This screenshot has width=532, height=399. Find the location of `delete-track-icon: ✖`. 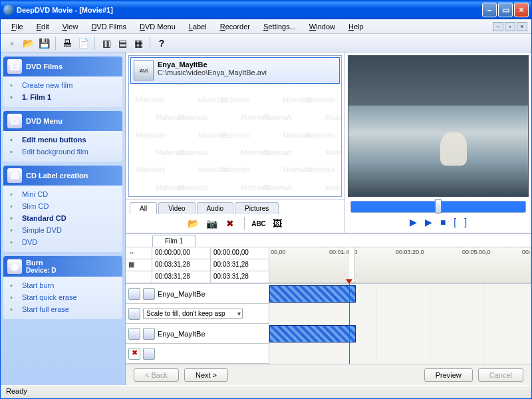

delete-track-icon: ✖ is located at coordinates (134, 354).